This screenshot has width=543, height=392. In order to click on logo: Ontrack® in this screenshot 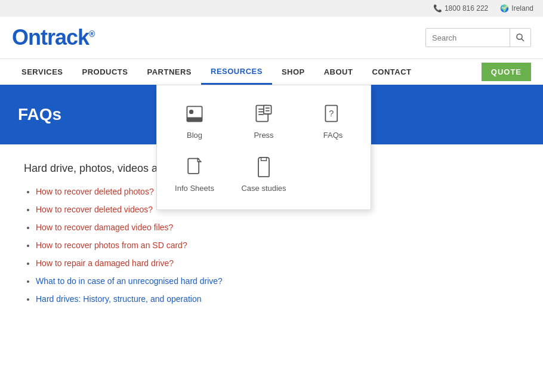, I will do `click(53, 38)`.